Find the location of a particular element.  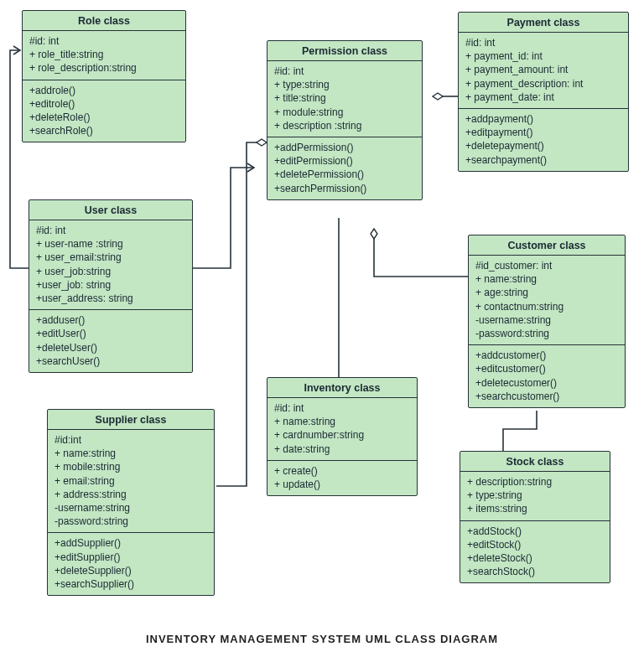

attributes-section: + description:string+ type:string+ items… is located at coordinates (535, 496).